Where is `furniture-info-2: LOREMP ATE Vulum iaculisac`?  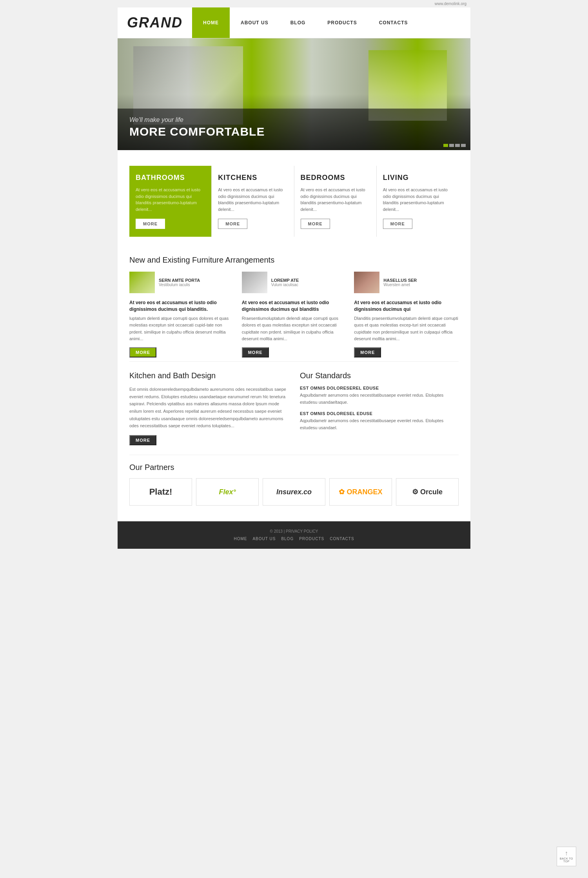
furniture-info-2: LOREMP ATE Vulum iaculisac is located at coordinates (285, 282).